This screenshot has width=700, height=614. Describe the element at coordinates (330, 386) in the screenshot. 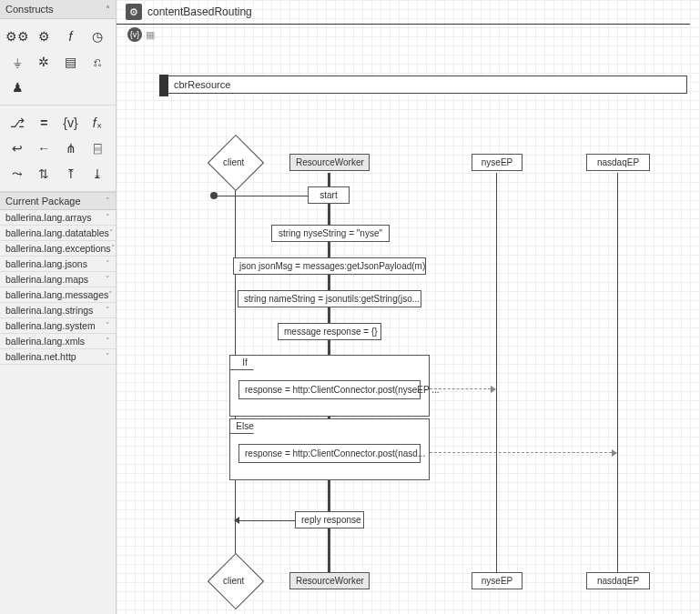

I see `if-block: If response = http:ClientConnector.post(…` at that location.